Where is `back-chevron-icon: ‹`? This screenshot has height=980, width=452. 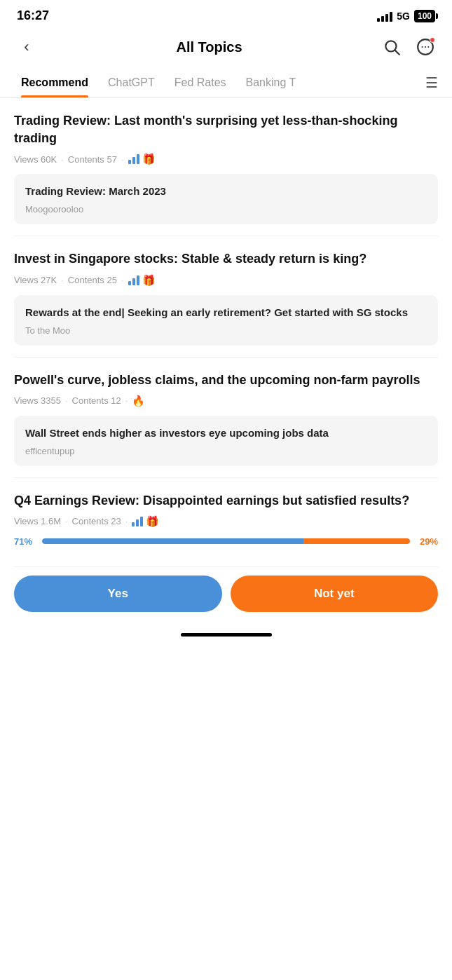 back-chevron-icon: ‹ is located at coordinates (27, 47).